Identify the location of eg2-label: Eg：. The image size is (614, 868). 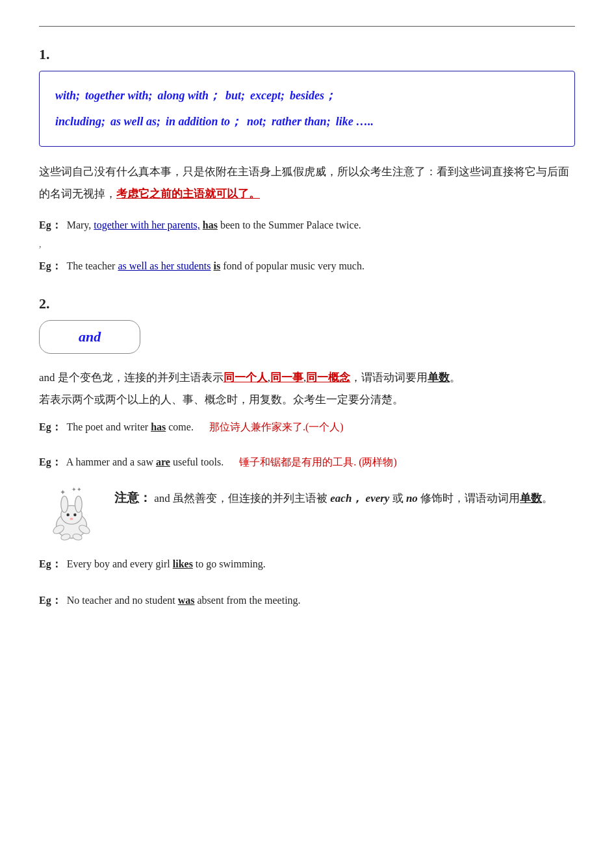
(51, 266).